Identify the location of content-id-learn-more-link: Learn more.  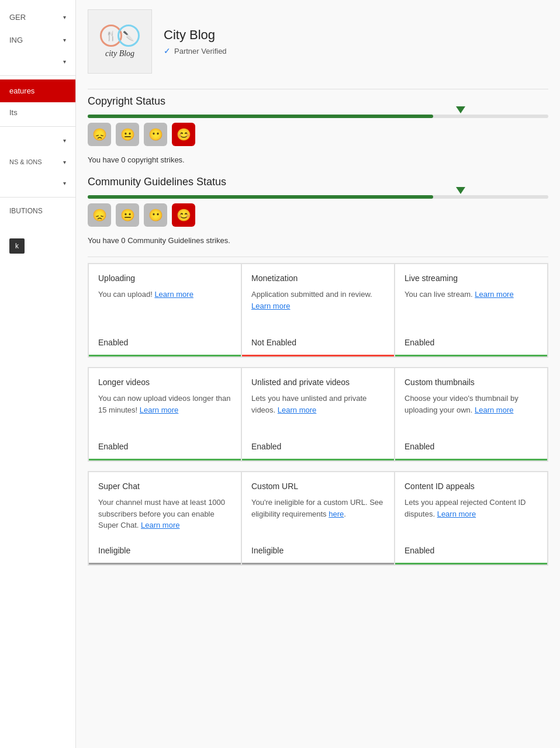
(457, 514).